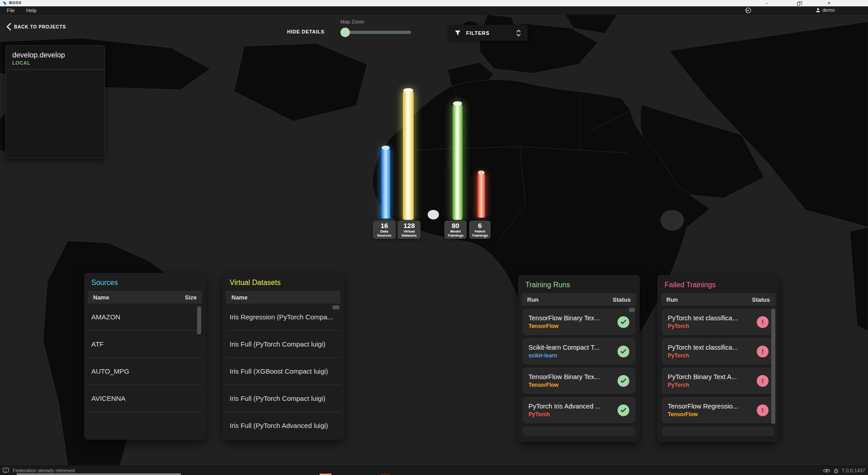 Image resolution: width=868 pixels, height=475 pixels. I want to click on bug-icon, so click(836, 470).